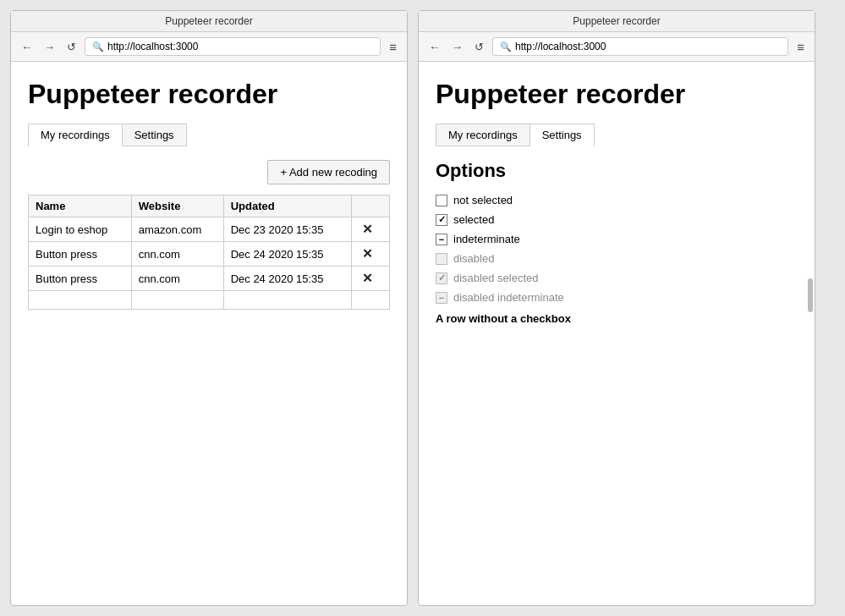 This screenshot has width=845, height=616. I want to click on right-forward-button: →, so click(457, 47).